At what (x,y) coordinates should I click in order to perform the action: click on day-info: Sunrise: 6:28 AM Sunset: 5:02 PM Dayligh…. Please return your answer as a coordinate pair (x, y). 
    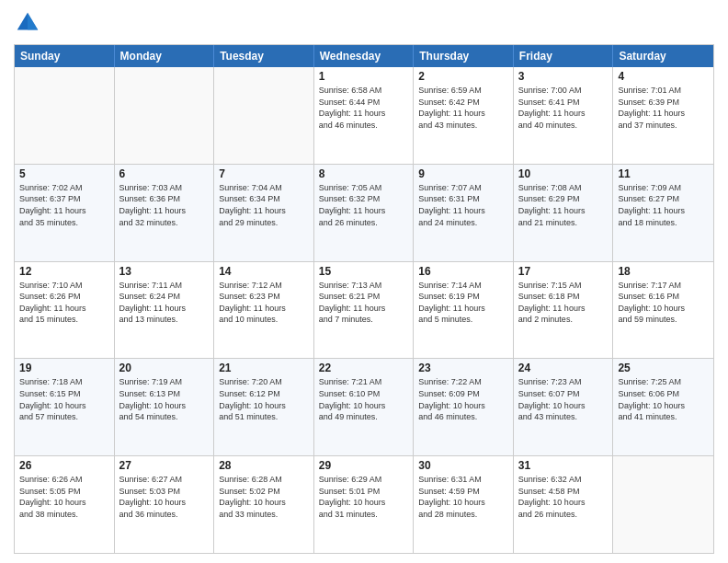
    Looking at the image, I should click on (264, 497).